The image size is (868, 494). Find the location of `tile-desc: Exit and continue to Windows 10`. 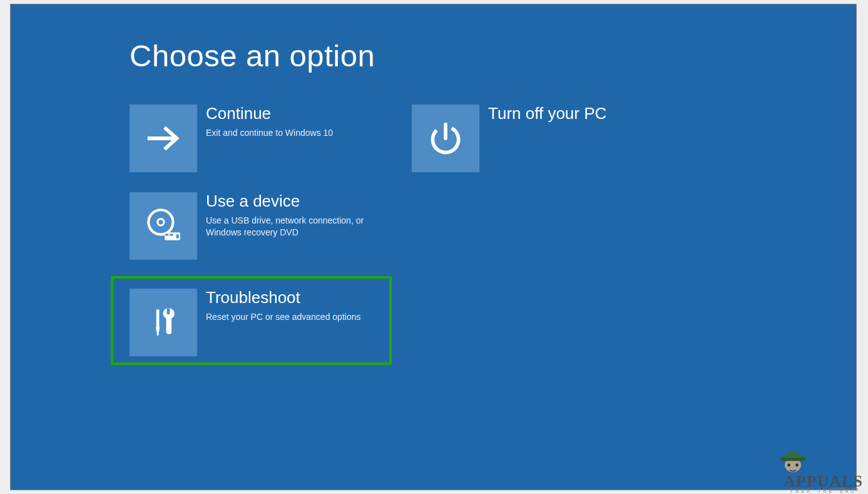

tile-desc: Exit and continue to Windows 10 is located at coordinates (269, 133).